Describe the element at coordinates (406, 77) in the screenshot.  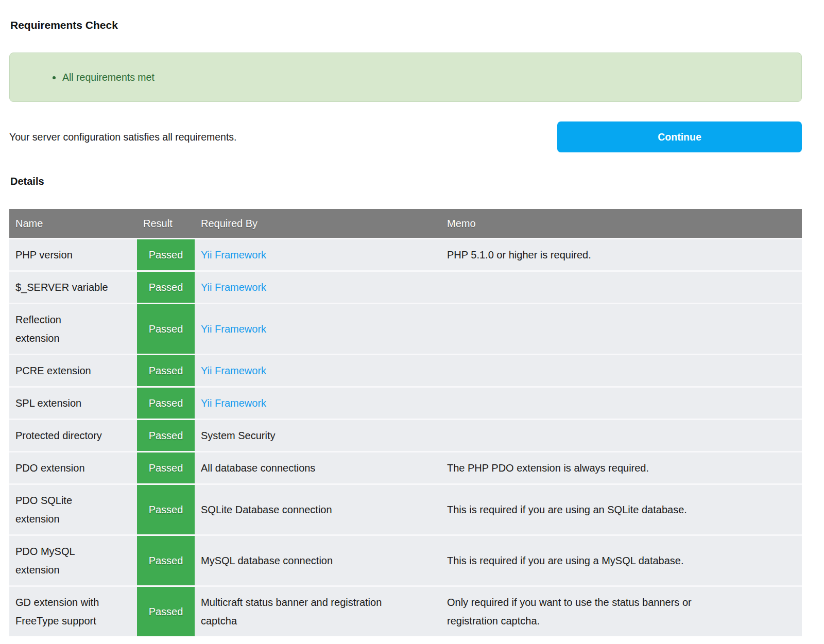
I see `success-alert: All requirements met` at that location.